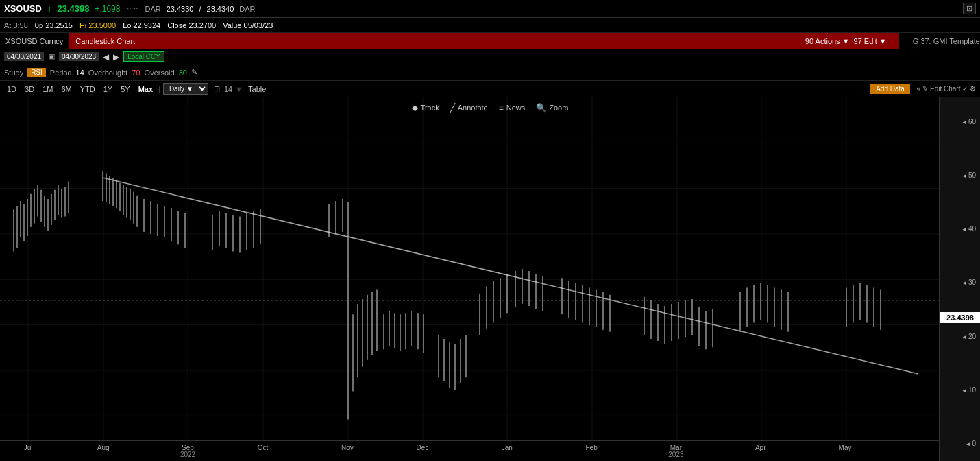 The image size is (980, 461). Describe the element at coordinates (73, 8) in the screenshot. I see `ticker-price: 23.4398` at that location.